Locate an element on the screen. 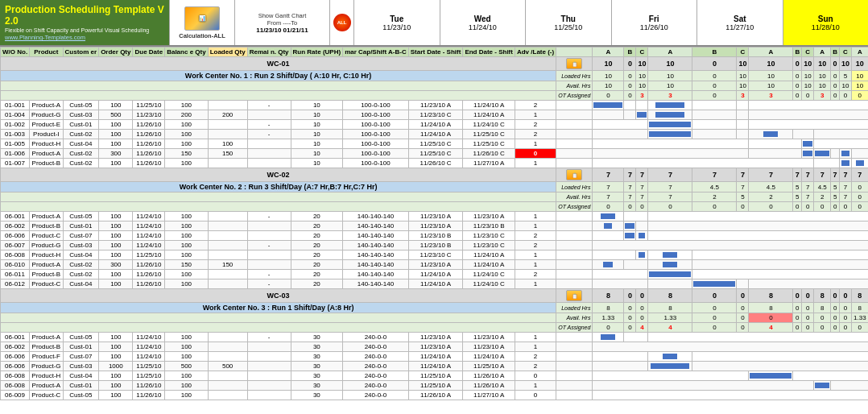 This screenshot has height=414, width=868. day-sun: Sun 11/28/10 is located at coordinates (826, 23).